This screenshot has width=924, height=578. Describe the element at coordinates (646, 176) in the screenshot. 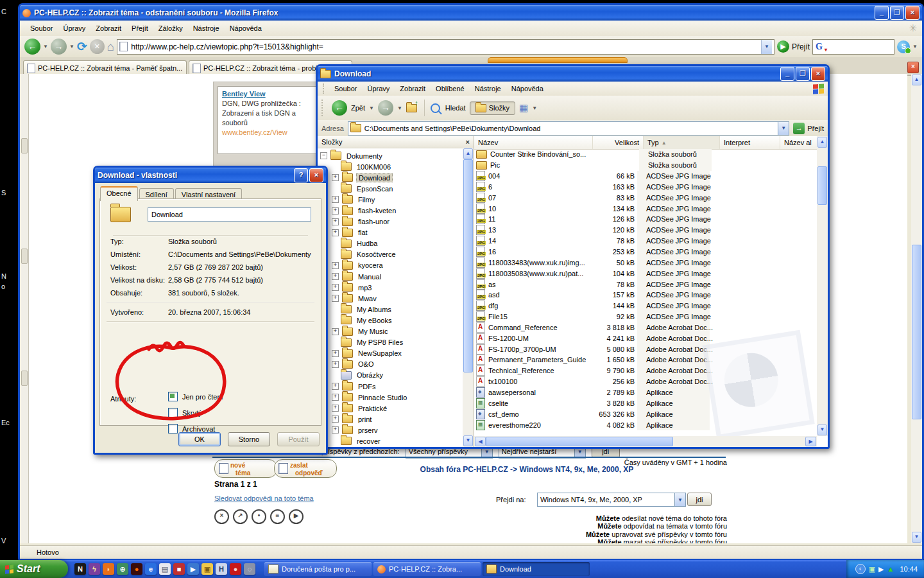

I see `file-row: 00466 kBACDSee JPG Image` at that location.